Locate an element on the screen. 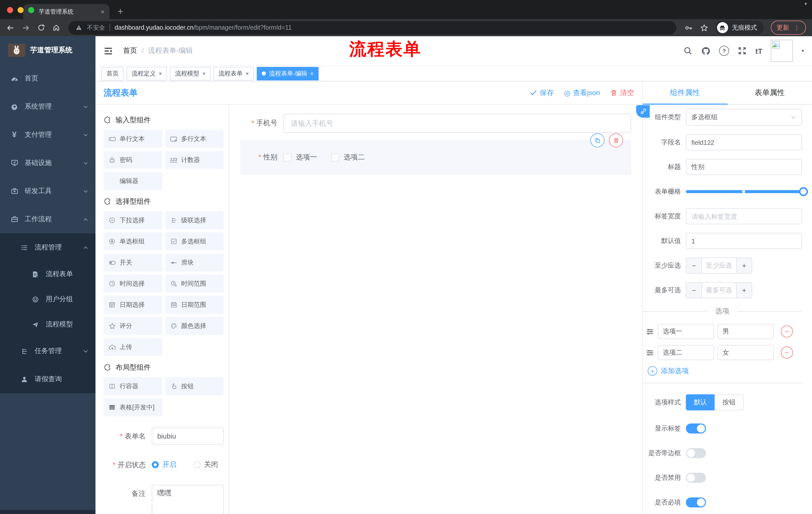 The width and height of the screenshot is (812, 514). border-toggle is located at coordinates (696, 453).